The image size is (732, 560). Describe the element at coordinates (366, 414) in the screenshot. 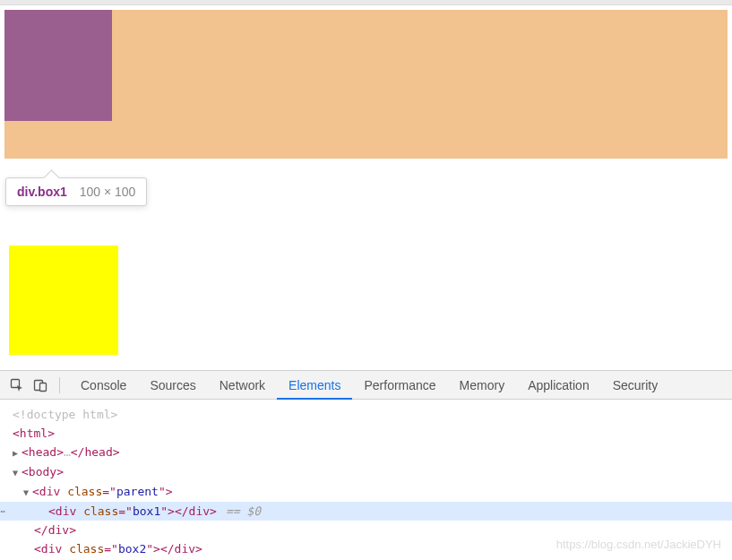

I see `dom-line-doctype: <!doctype html>` at that location.